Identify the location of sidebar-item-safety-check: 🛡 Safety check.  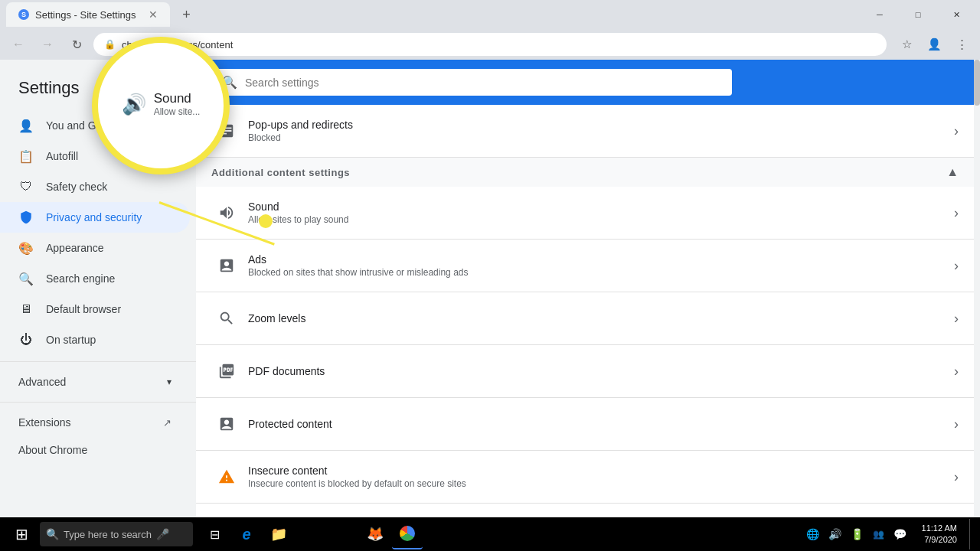
(95, 187).